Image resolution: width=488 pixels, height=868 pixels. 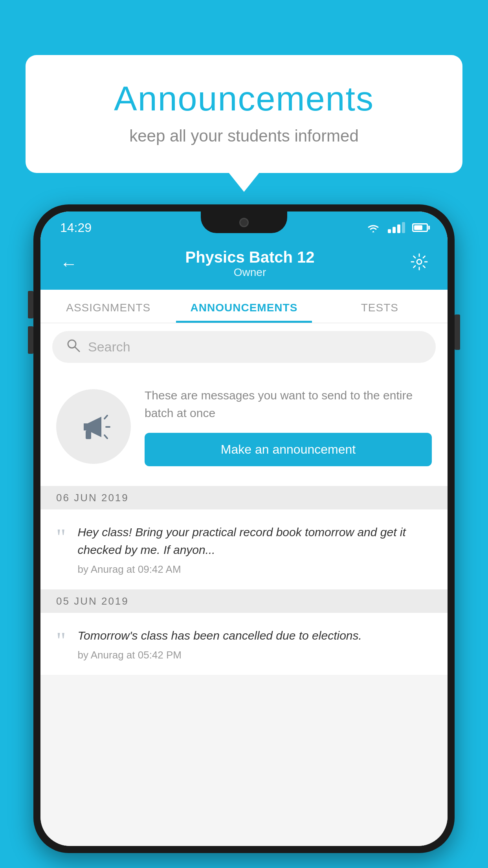 What do you see at coordinates (61, 537) in the screenshot?
I see `quote-icon-1: "` at bounding box center [61, 537].